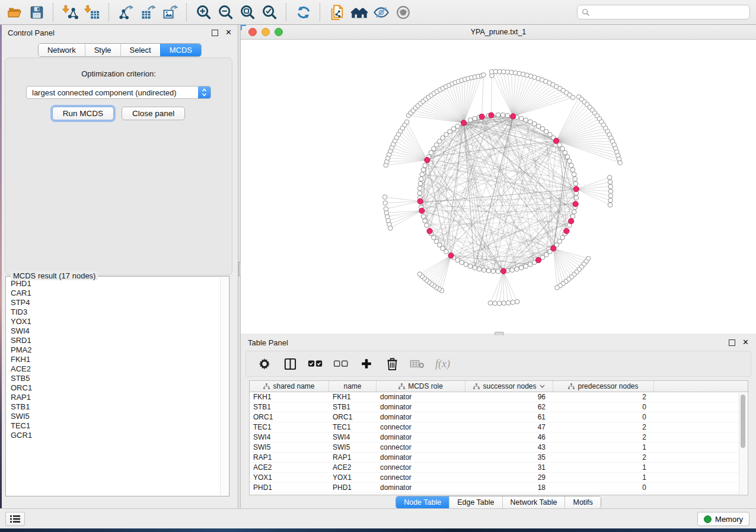 Image resolution: width=756 pixels, height=532 pixels. What do you see at coordinates (743, 443) in the screenshot?
I see `table-scrollbar` at bounding box center [743, 443].